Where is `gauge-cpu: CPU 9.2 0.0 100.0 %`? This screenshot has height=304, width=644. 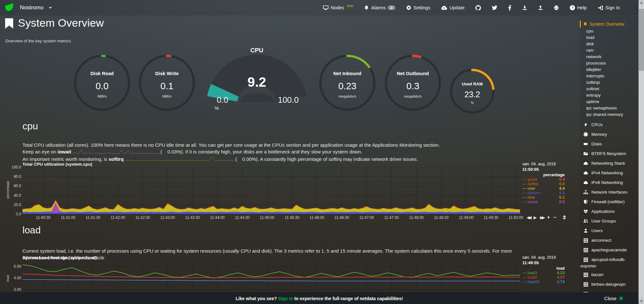
gauge-cpu: CPU 9.2 0.0 100.0 % is located at coordinates (257, 81).